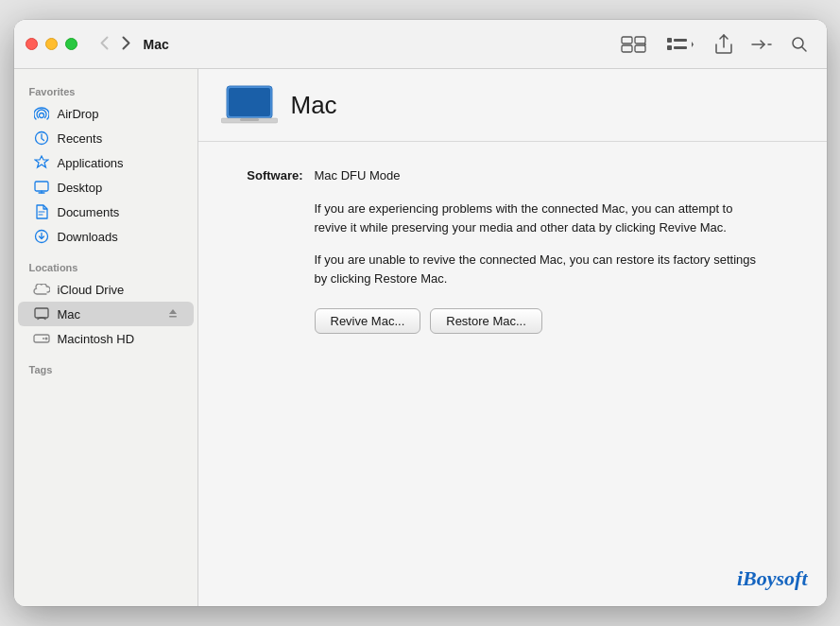 This screenshot has height=626, width=840. What do you see at coordinates (681, 44) in the screenshot?
I see `list-view-button` at bounding box center [681, 44].